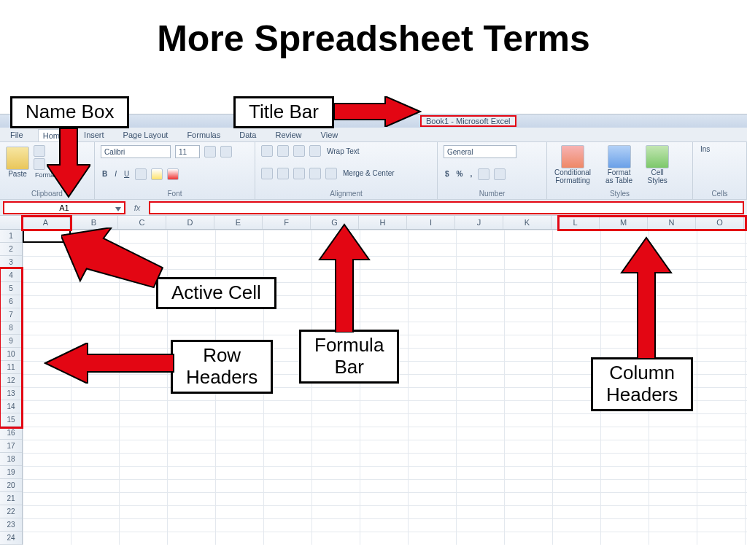 The image size is (747, 560). I want to click on comma-icon: ,, so click(471, 174).